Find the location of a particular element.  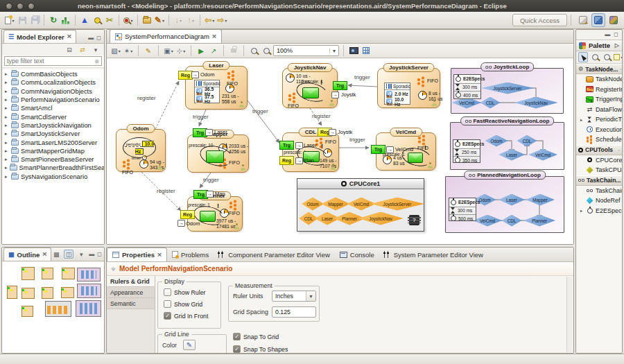

validate-icon: ▲ is located at coordinates (85, 20).